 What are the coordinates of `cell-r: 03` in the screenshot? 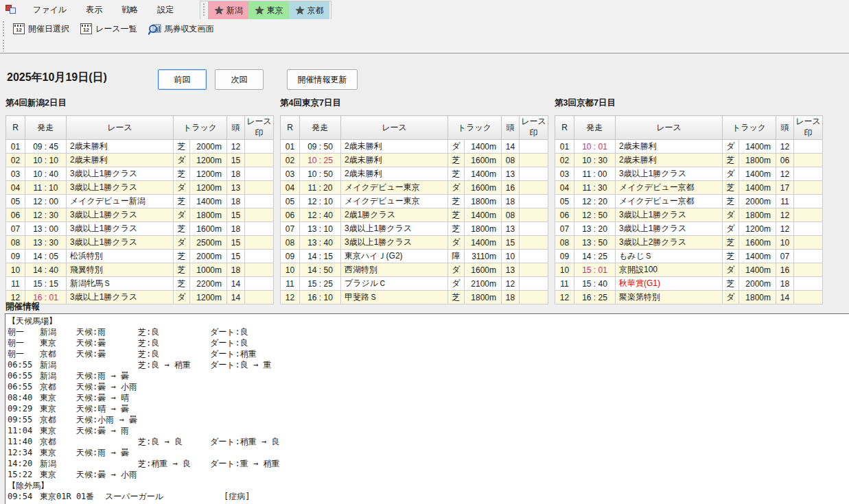 It's located at (16, 174).